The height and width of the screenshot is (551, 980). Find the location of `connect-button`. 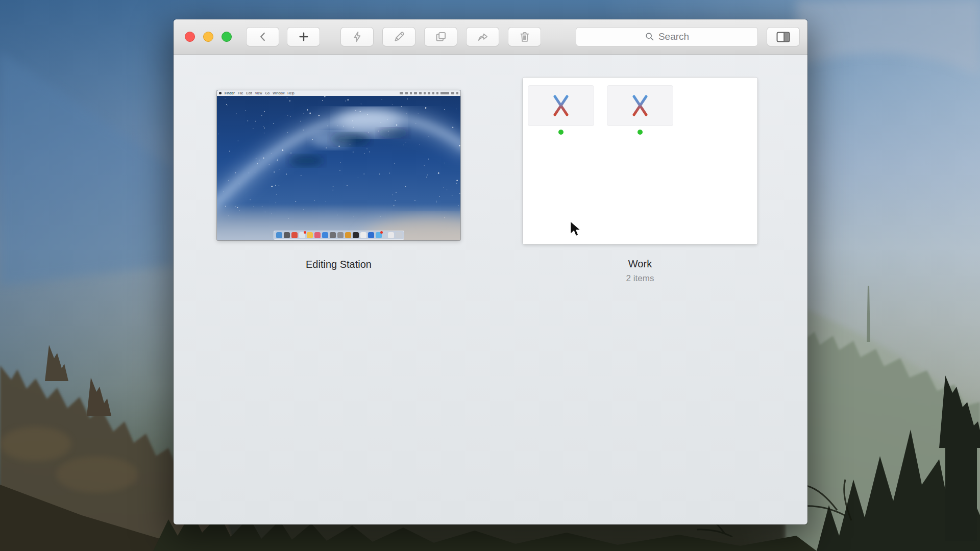

connect-button is located at coordinates (357, 37).